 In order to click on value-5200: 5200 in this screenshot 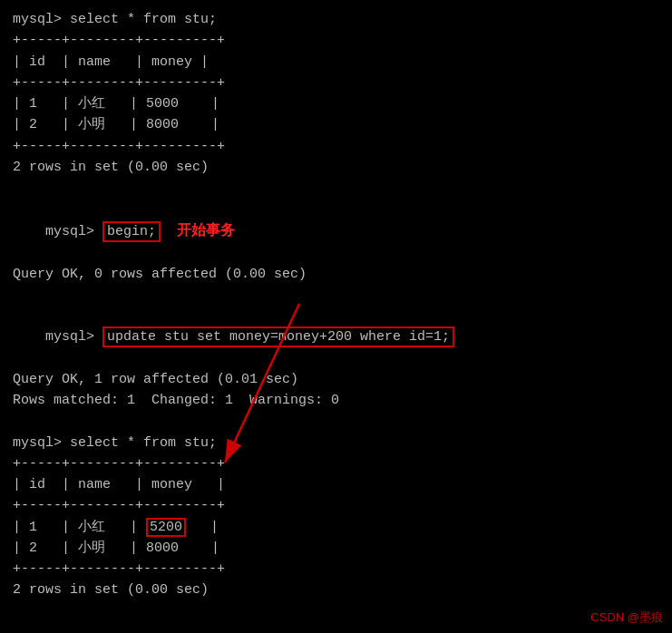, I will do `click(166, 528)`.